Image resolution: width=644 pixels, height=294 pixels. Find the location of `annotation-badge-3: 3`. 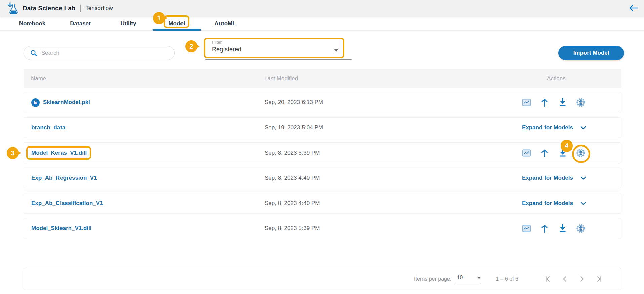

annotation-badge-3: 3 is located at coordinates (13, 153).